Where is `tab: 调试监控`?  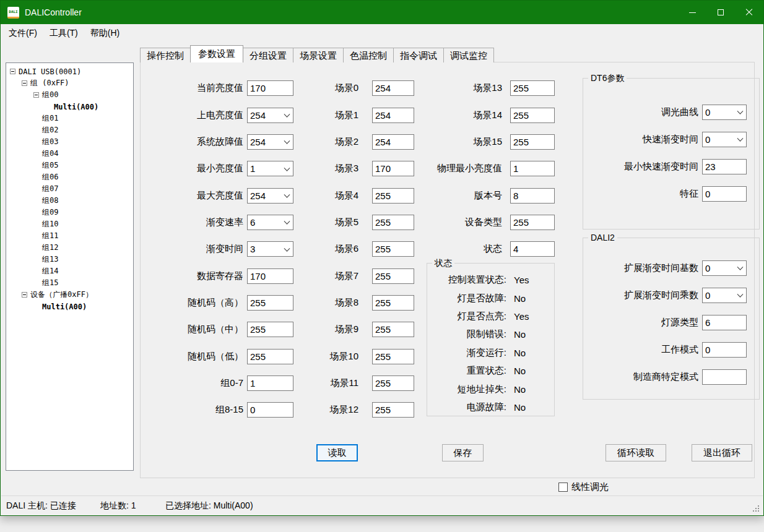
tab: 调试监控 is located at coordinates (469, 55).